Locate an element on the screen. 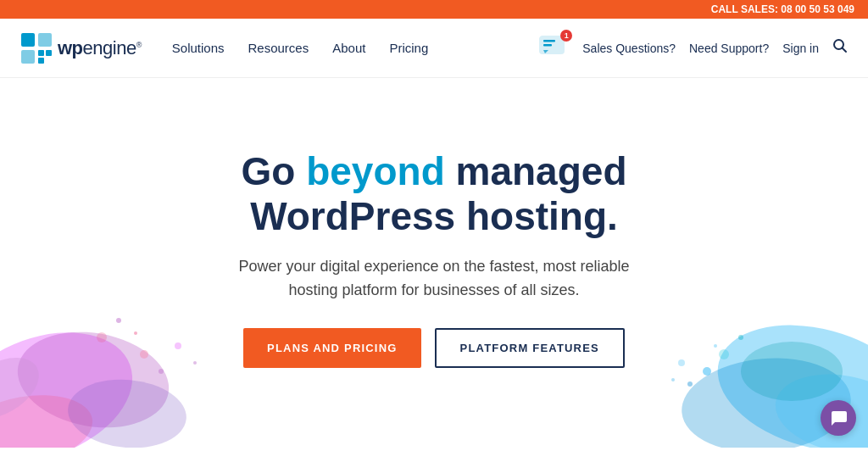 The height and width of the screenshot is (451, 868). nav-sign-in: Sign in is located at coordinates (800, 48).